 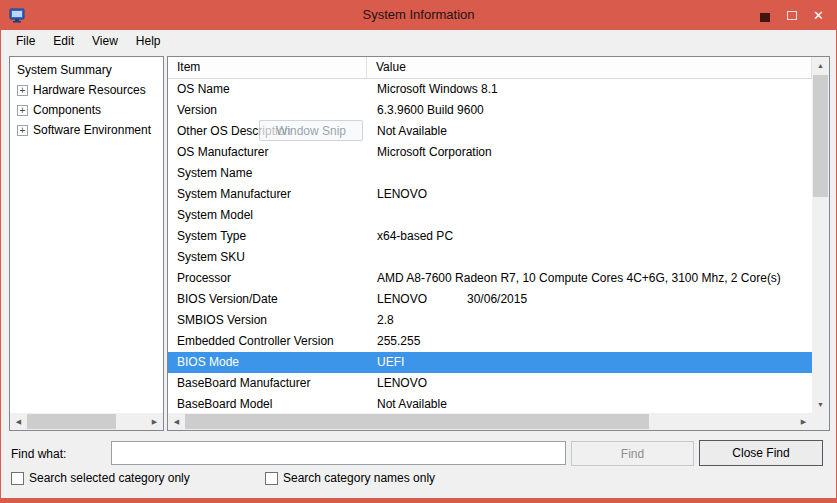 I want to click on row-item-cell: Embedded Controller Version, so click(x=268, y=342).